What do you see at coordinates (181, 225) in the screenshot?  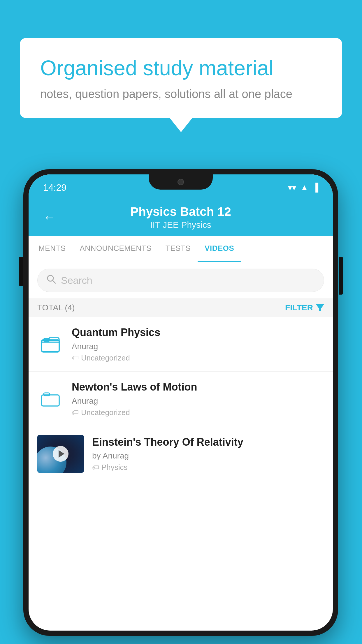 I see `header-subtitle: IIT JEE Physics` at bounding box center [181, 225].